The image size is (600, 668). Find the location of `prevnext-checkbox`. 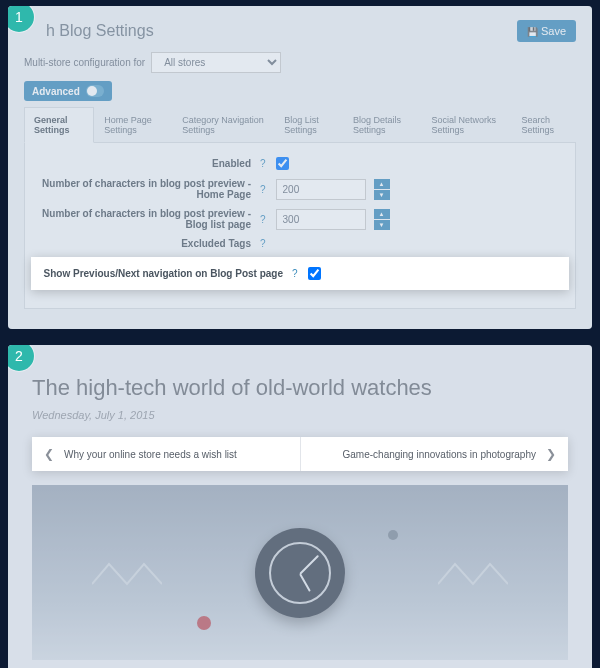

prevnext-checkbox is located at coordinates (314, 274).